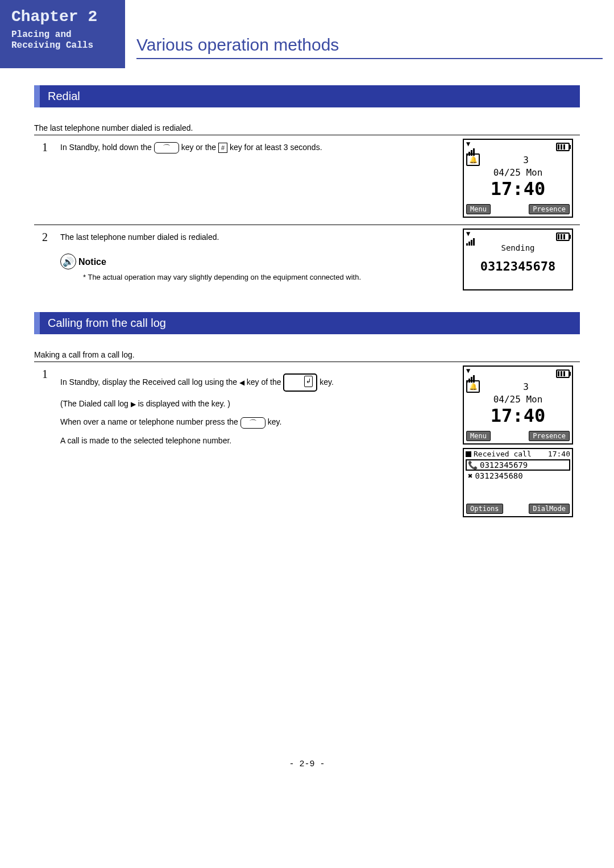 This screenshot has width=614, height=868. I want to click on square-icon, so click(468, 454).